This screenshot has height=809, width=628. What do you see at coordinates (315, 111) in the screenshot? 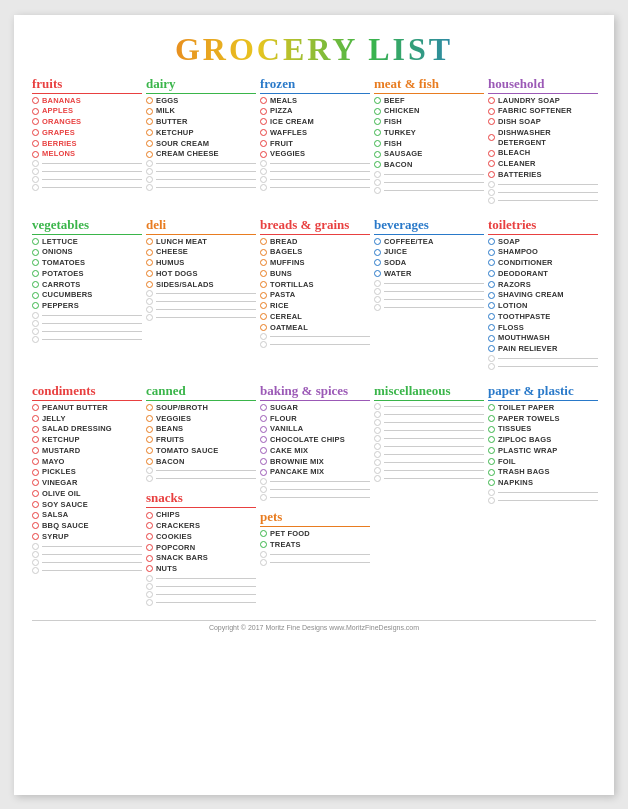
I see `list-item: PIZZA` at bounding box center [315, 111].